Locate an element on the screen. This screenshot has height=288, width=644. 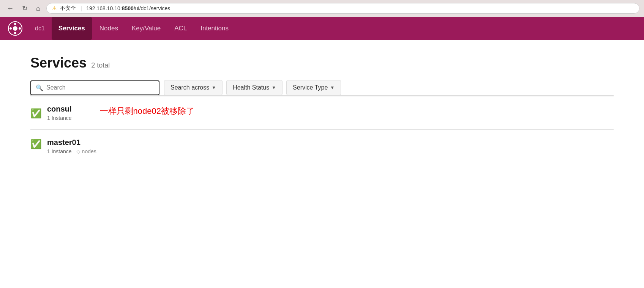
home-button: ⌂ is located at coordinates (38, 8).